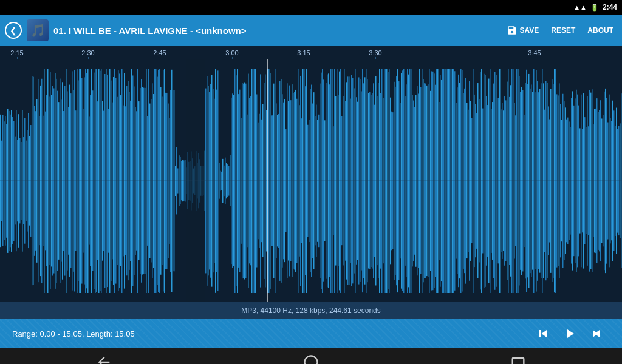 The height and width of the screenshot is (364, 622). I want to click on play-icon, so click(570, 334).